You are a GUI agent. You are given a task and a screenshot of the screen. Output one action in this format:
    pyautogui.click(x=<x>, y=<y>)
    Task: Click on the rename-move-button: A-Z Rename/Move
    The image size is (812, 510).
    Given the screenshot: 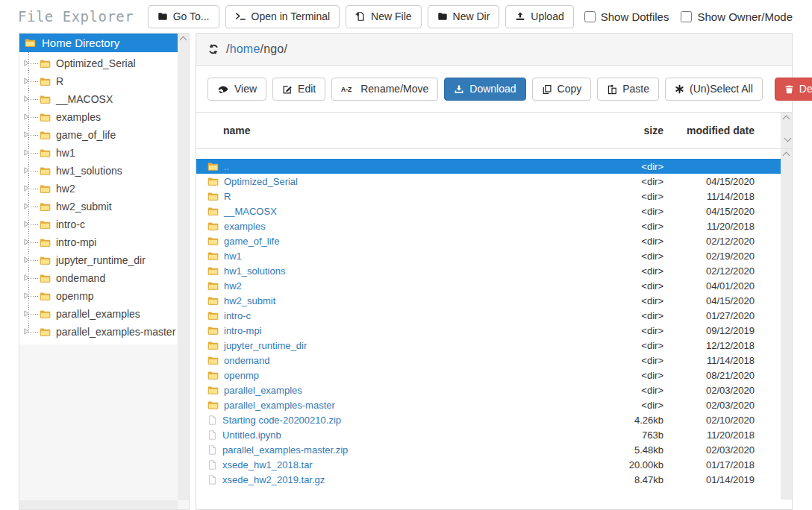 What is the action you would take?
    pyautogui.click(x=385, y=89)
    